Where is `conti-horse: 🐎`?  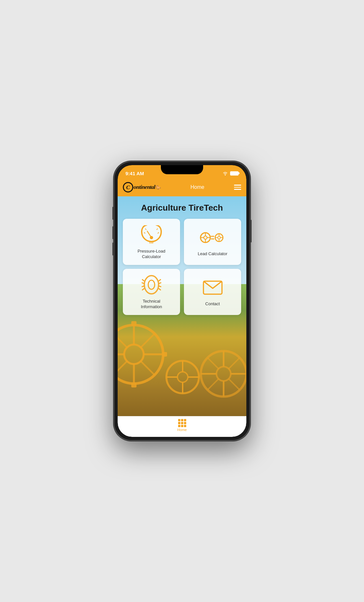 conti-horse: 🐎 is located at coordinates (158, 187).